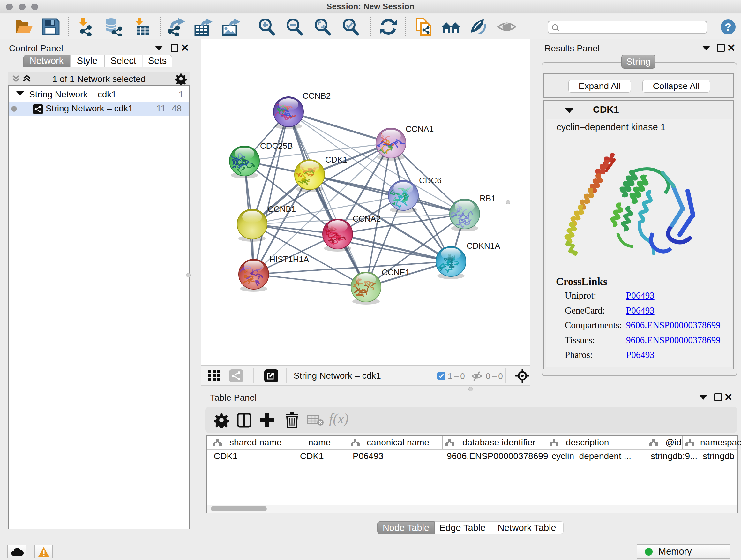 The height and width of the screenshot is (560, 741). Describe the element at coordinates (282, 209) in the screenshot. I see `svg-text: CCNB1` at that location.